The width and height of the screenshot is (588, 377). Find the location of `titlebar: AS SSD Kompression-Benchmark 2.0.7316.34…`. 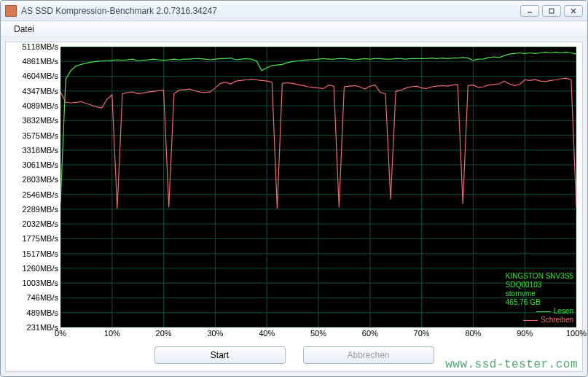

titlebar: AS SSD Kompression-Benchmark 2.0.7316.34… is located at coordinates (294, 11).